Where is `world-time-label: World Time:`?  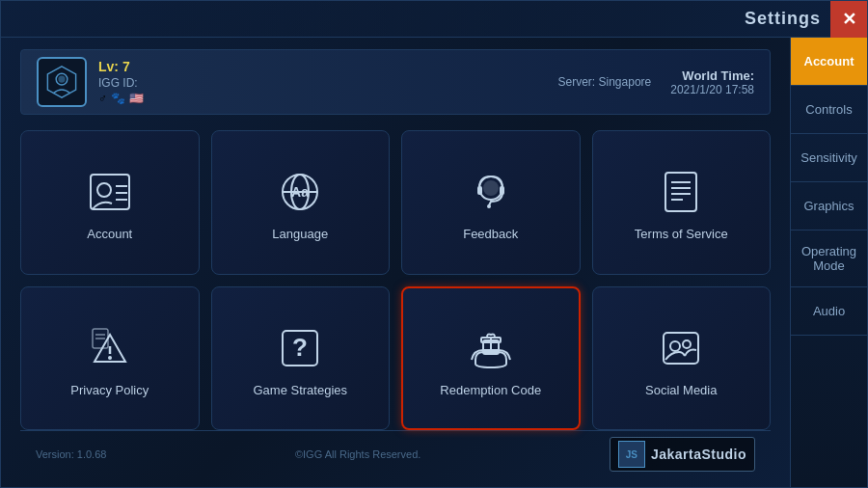 world-time-label: World Time: is located at coordinates (712, 75).